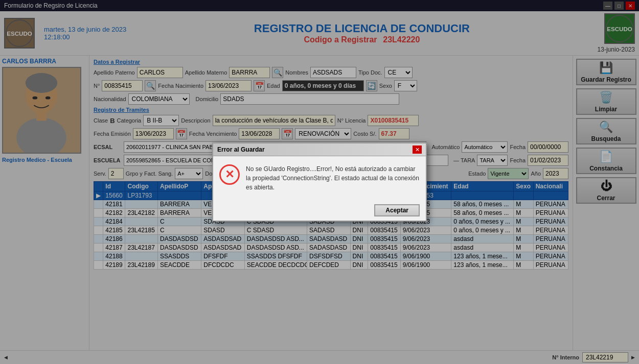 The width and height of the screenshot is (639, 364). What do you see at coordinates (320, 150) in the screenshot?
I see `dialog-title-bar: Error al Guardar ✕` at bounding box center [320, 150].